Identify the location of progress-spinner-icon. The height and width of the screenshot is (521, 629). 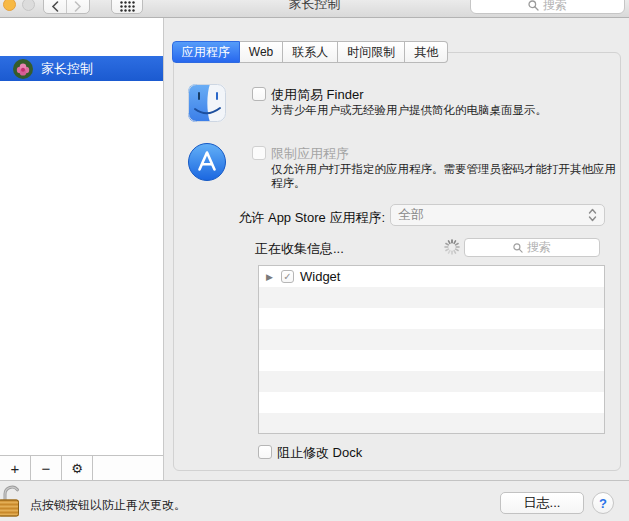
(452, 247).